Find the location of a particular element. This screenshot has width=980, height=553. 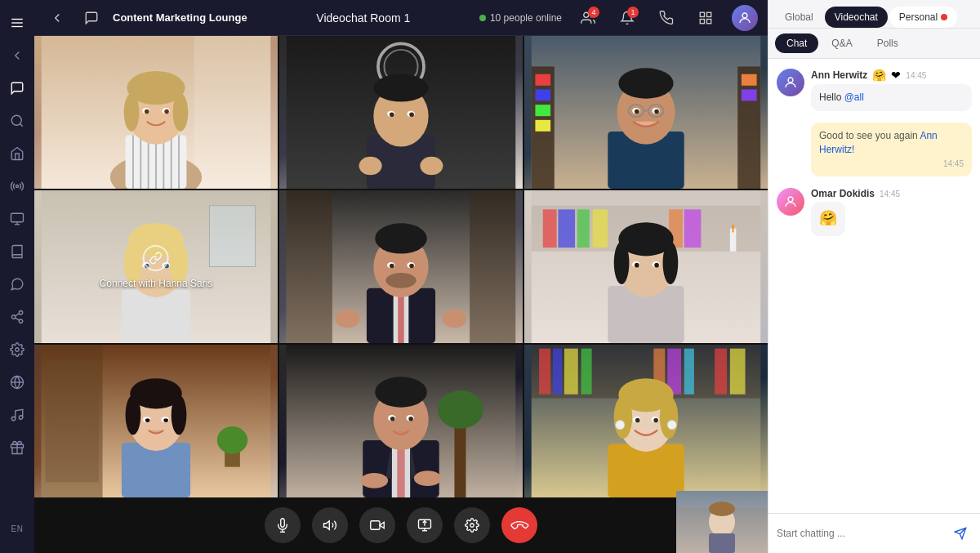

videochat-tab: Videochat is located at coordinates (856, 17).